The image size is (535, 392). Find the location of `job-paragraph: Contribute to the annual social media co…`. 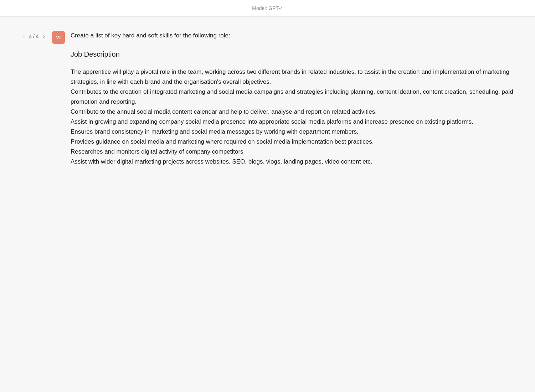

job-paragraph: Contribute to the annual social media co… is located at coordinates (292, 112).